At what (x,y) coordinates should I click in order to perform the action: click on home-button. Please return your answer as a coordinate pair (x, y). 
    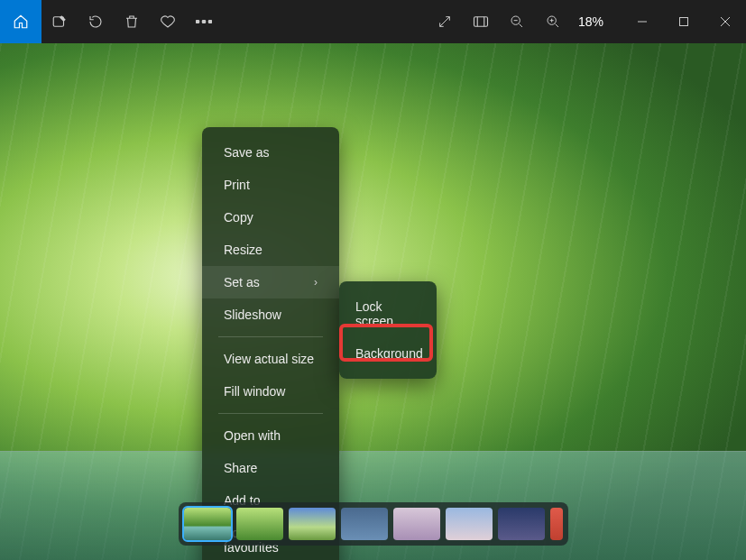
    Looking at the image, I should click on (21, 22).